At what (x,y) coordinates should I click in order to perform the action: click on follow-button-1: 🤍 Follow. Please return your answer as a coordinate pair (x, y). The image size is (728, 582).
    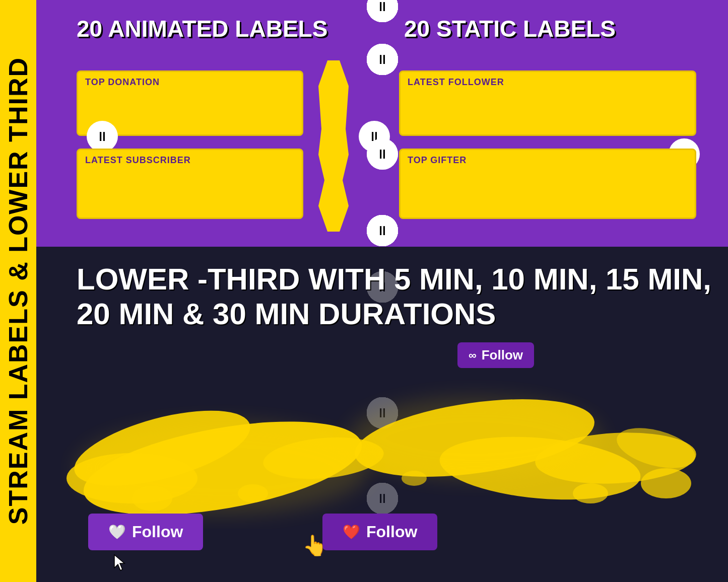
    Looking at the image, I should click on (146, 532).